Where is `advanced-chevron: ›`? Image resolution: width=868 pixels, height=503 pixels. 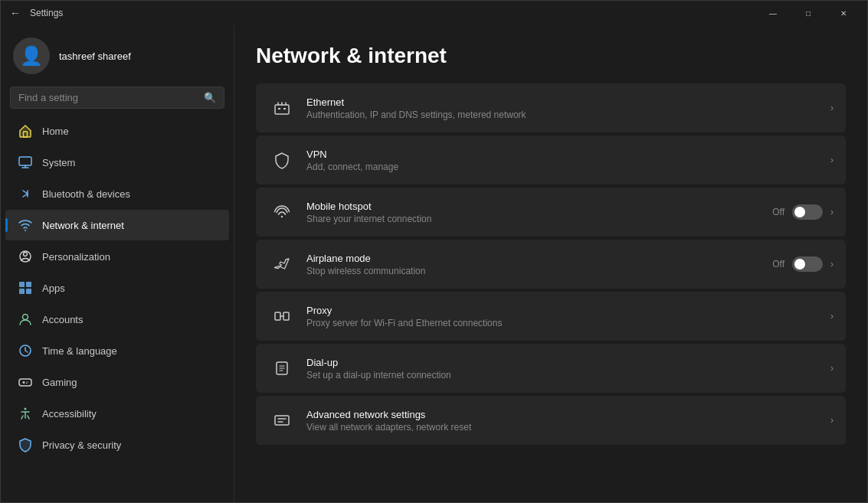 advanced-chevron: › is located at coordinates (832, 420).